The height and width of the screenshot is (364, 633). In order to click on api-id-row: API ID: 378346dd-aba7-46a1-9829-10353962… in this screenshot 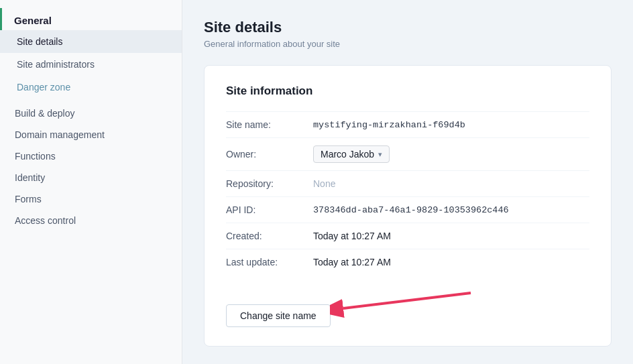, I will do `click(408, 209)`.